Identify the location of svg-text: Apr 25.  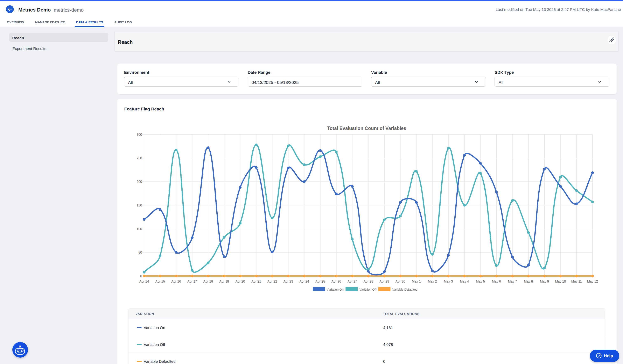
(320, 282).